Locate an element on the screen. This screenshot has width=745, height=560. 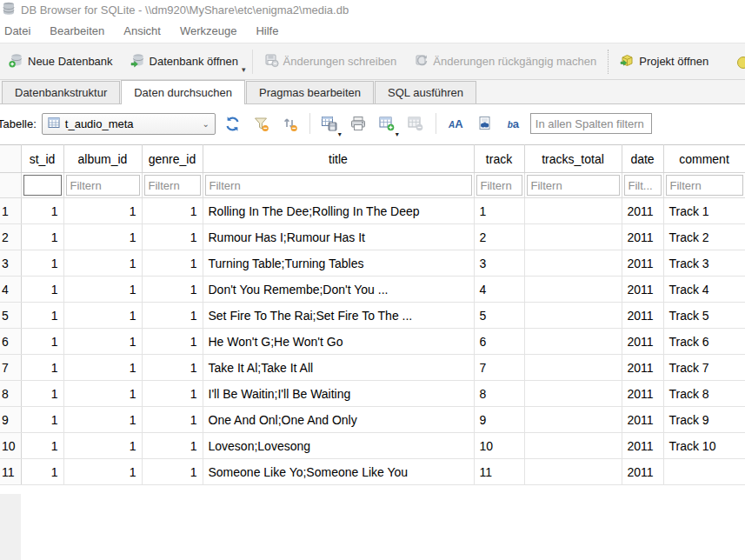
cell-title: Set Fire To The Rai;Set Fire To The ... is located at coordinates (338, 316).